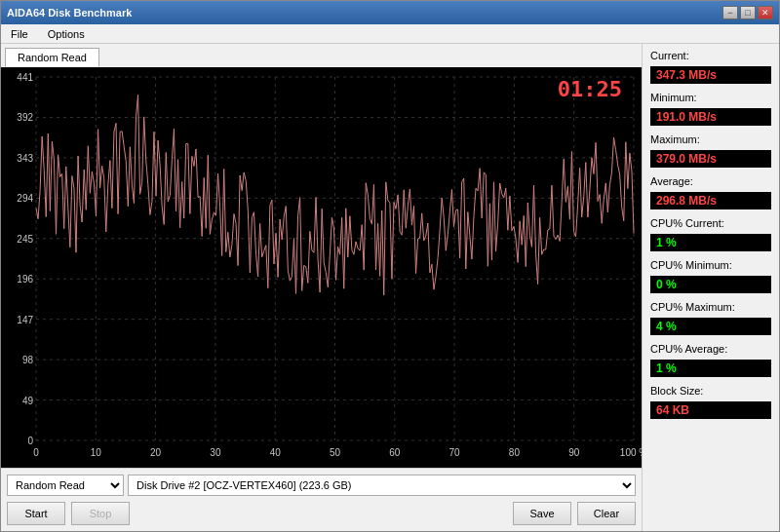  Describe the element at coordinates (390, 13) in the screenshot. I see `title-bar: AIDA64 Disk Benchmark − □ ✕` at that location.